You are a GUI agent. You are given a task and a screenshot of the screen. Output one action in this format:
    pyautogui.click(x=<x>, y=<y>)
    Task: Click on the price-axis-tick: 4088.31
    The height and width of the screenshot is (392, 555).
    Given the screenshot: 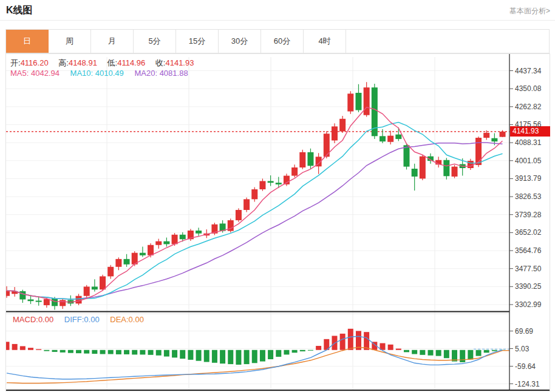 What is the action you would take?
    pyautogui.click(x=528, y=143)
    